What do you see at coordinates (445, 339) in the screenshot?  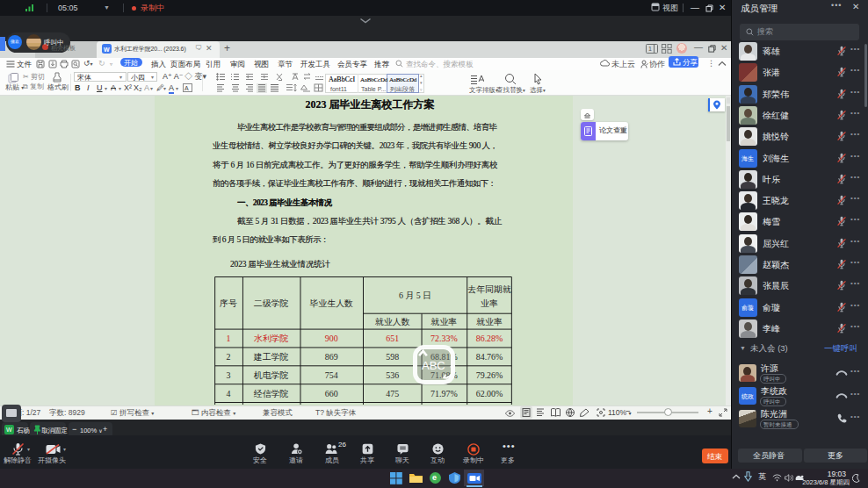 I see `svg-text: 72.33%` at bounding box center [445, 339].